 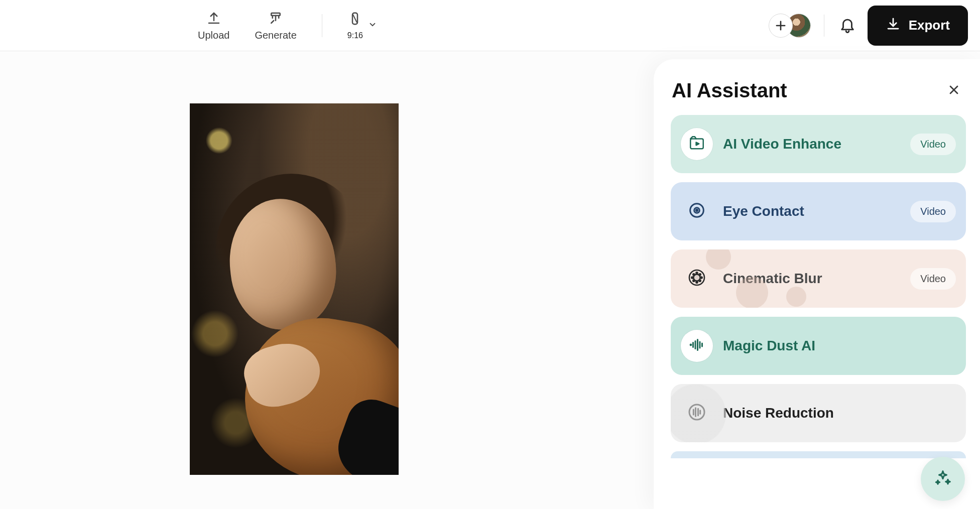 I want to click on tool-noise-reduction: Noise Reduction, so click(x=818, y=413).